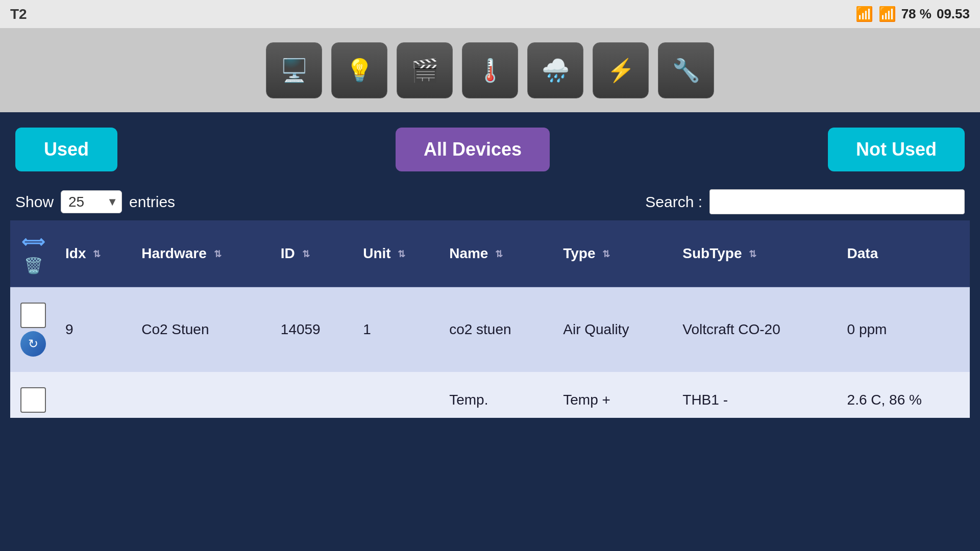  Describe the element at coordinates (674, 202) in the screenshot. I see `search-label: Search :` at that location.